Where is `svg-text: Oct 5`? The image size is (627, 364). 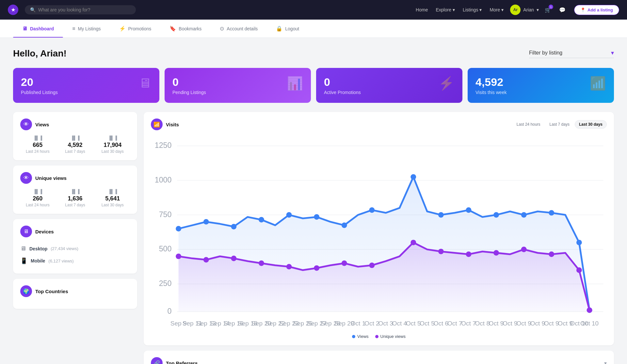
svg-text: Oct 5 is located at coordinates (413, 323).